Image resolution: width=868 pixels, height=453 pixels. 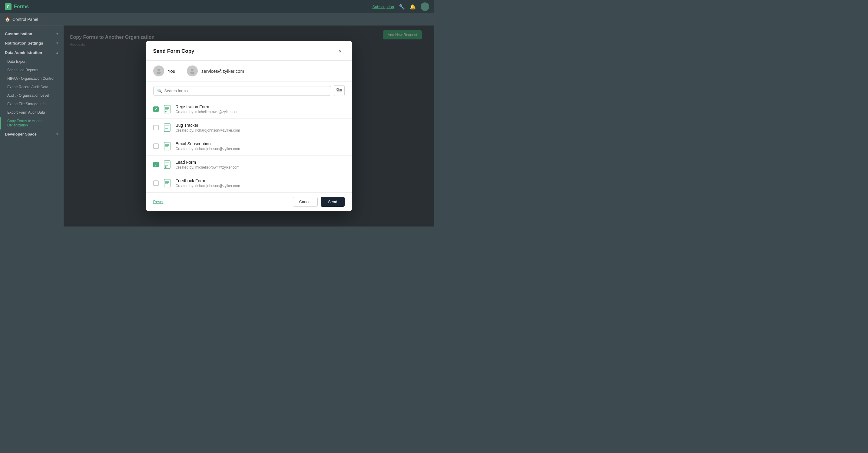 I want to click on form-creator-feedback-form: Created by: richardjohnson@zylker.com, so click(x=208, y=186).